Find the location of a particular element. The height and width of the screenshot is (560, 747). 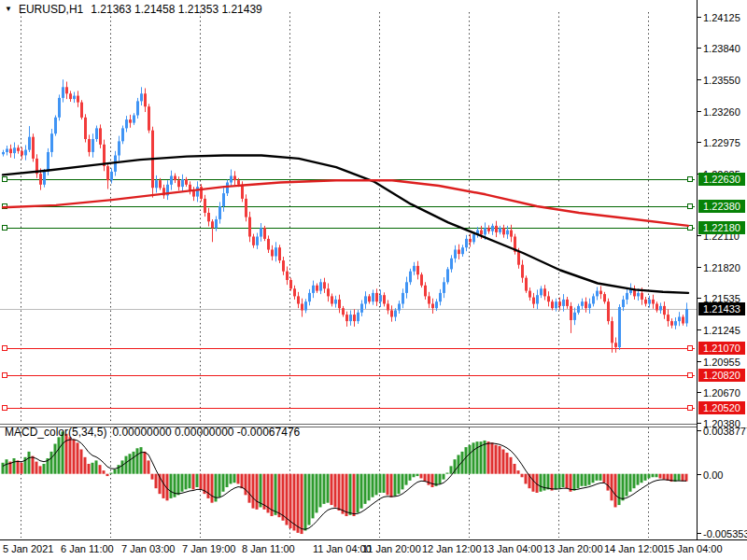

price-badge-label: 1.22180 is located at coordinates (722, 228).